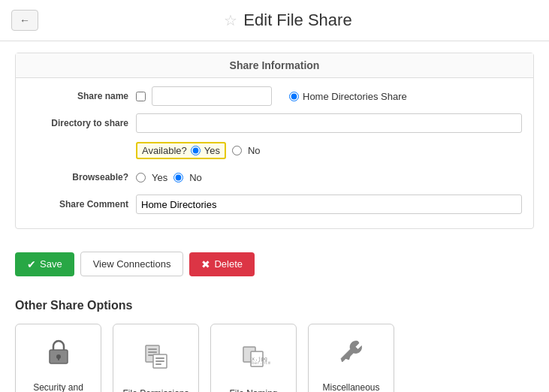 This screenshot has width=549, height=392. Describe the element at coordinates (275, 150) in the screenshot. I see `available-row: Available? Yes No` at that location.